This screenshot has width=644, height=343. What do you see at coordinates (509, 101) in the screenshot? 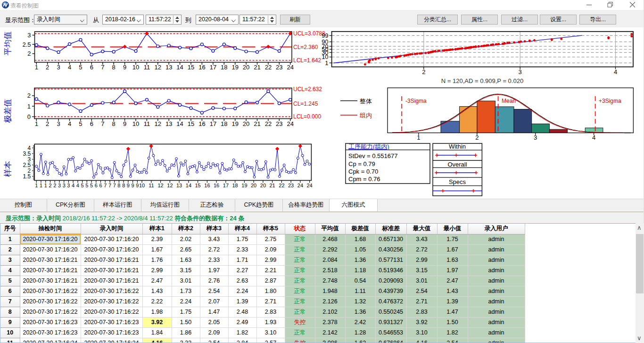
I see `svg-text: Mean` at bounding box center [509, 101].